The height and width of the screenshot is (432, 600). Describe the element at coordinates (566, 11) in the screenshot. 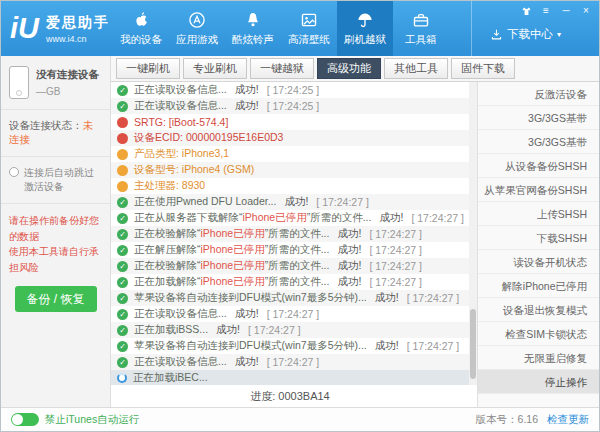

I see `minimize-icon: ─` at that location.